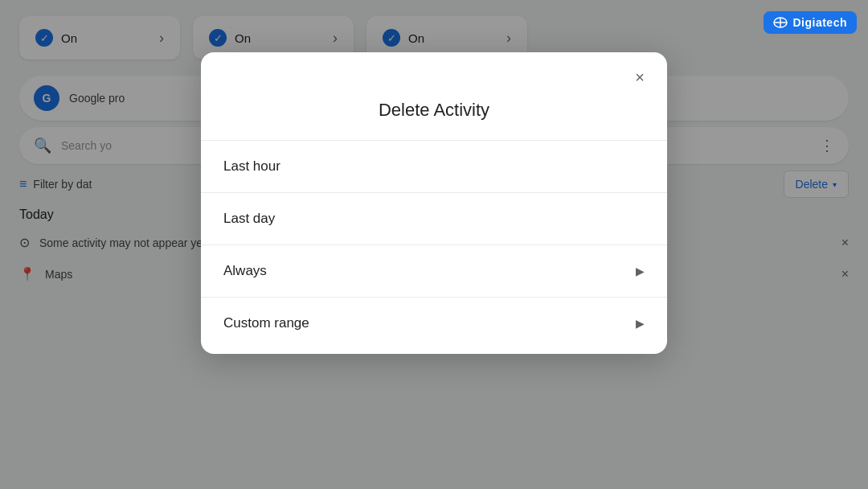 The image size is (868, 489). Describe the element at coordinates (434, 115) in the screenshot. I see `modal-title: Delete Activity` at that location.